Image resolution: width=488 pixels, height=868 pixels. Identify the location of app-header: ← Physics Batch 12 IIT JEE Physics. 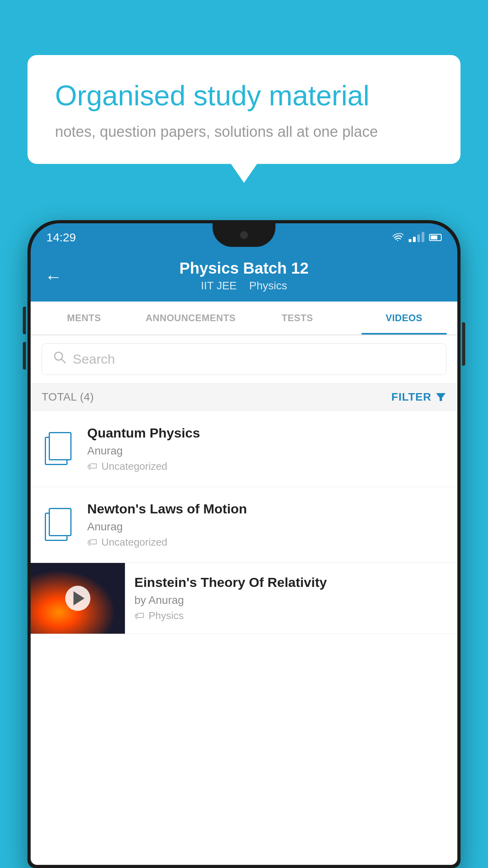
(244, 277).